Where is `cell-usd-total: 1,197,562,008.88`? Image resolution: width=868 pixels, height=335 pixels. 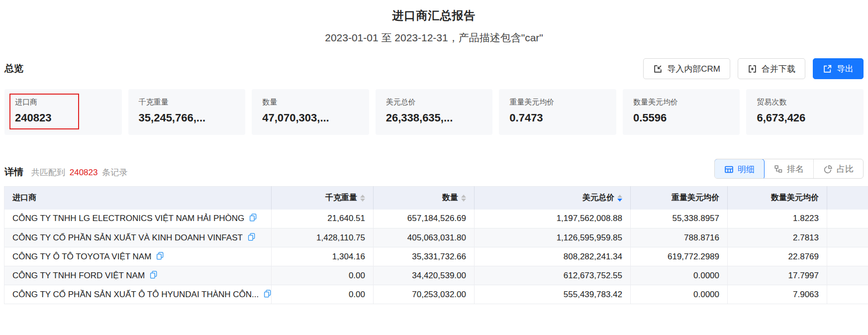
cell-usd-total: 1,197,562,008.88 is located at coordinates (553, 219).